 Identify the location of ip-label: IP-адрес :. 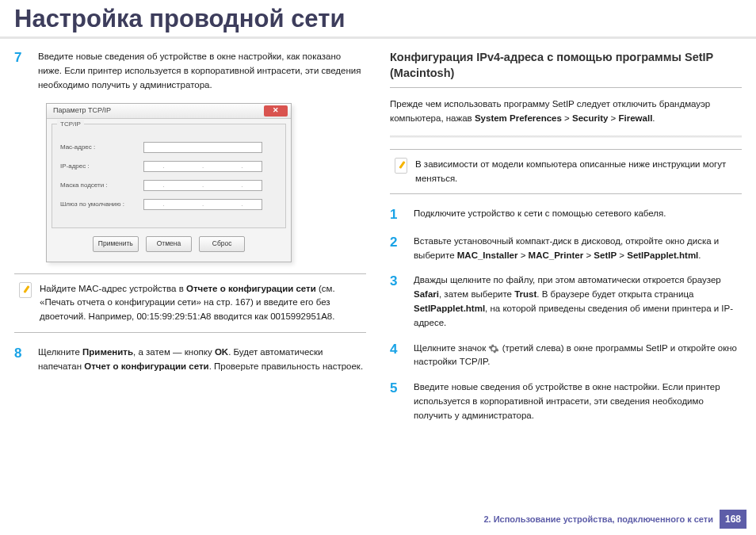
(101, 166).